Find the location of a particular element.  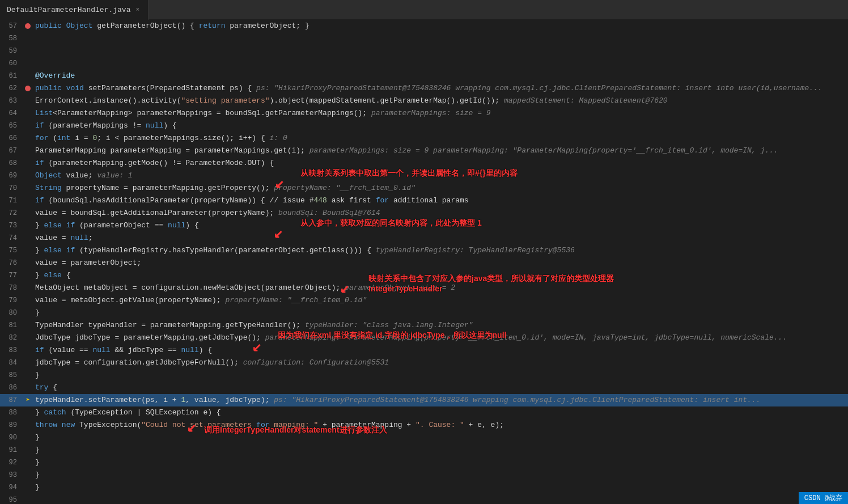

code-line-78: 78 MetaObject metaObject = configuration… is located at coordinates (424, 288).